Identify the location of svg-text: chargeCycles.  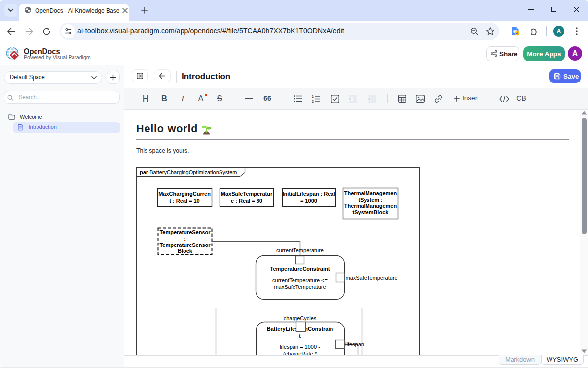
(300, 318).